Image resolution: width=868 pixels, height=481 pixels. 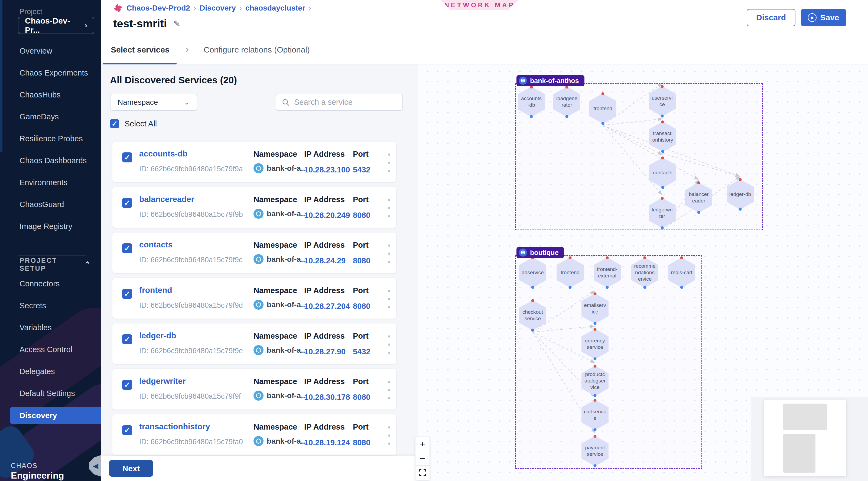 What do you see at coordinates (115, 124) in the screenshot?
I see `select-all-checkbox: ✓` at bounding box center [115, 124].